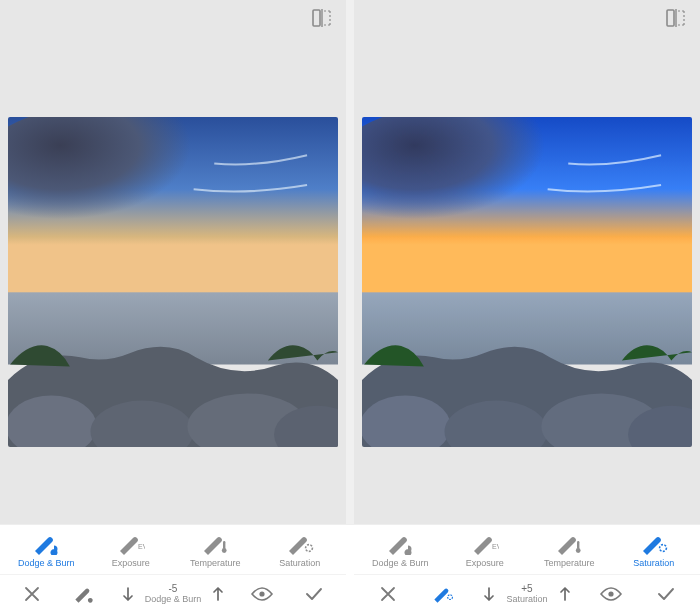 This screenshot has height=615, width=700. Describe the element at coordinates (173, 570) in the screenshot. I see `toolbar-left: Dodge & Burn EV Exposure Temperature Sat…` at that location.